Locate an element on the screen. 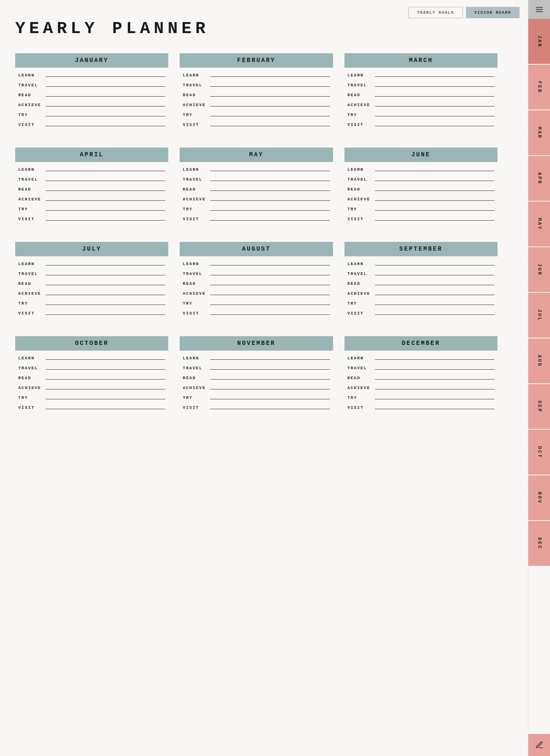 This screenshot has height=756, width=550. sidebar-tab-aug: AUG is located at coordinates (539, 361).